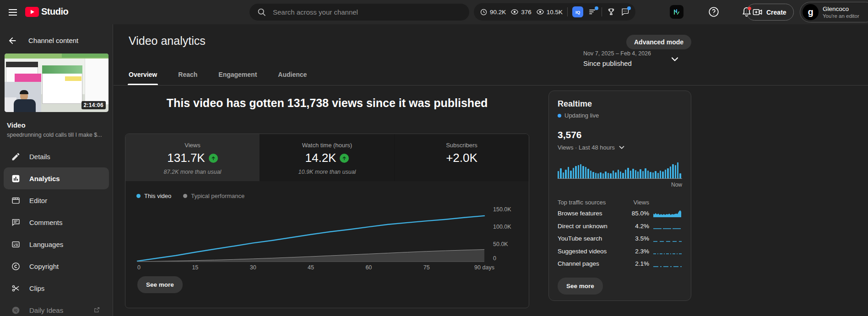 This screenshot has height=316, width=868. Describe the element at coordinates (617, 59) in the screenshot. I see `date-text: Nov 7, 2025 – Feb 4, 2026 Since publishe…` at that location.